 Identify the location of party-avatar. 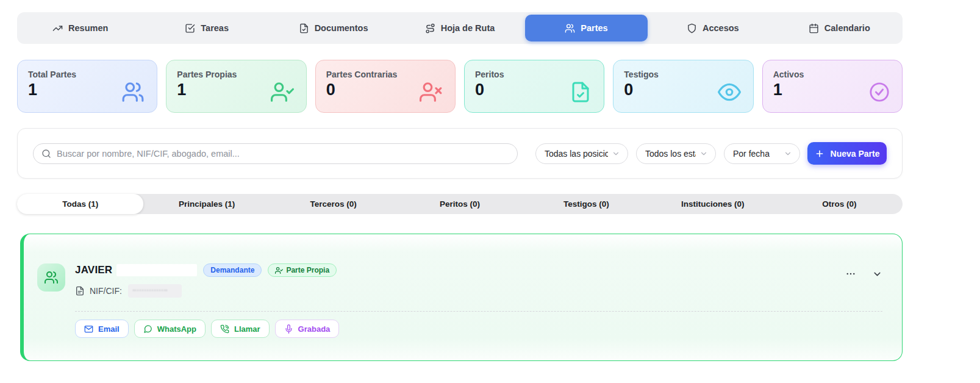
(51, 277).